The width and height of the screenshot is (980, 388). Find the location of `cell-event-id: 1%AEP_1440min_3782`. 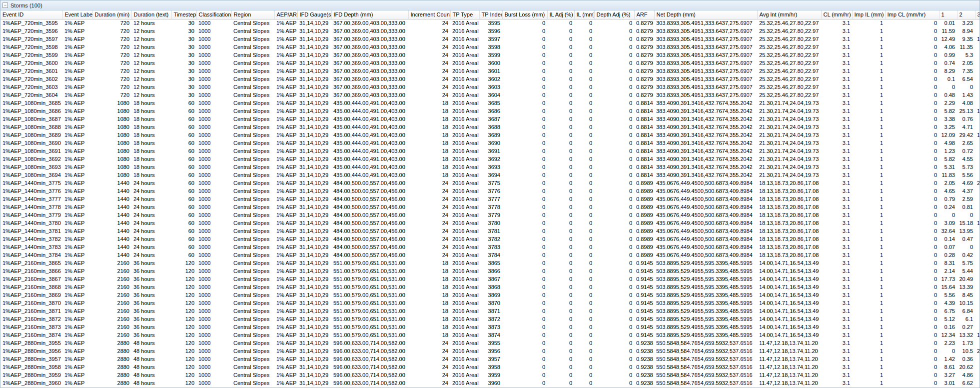

cell-event-id: 1%AEP_1440min_3782 is located at coordinates (31, 239).